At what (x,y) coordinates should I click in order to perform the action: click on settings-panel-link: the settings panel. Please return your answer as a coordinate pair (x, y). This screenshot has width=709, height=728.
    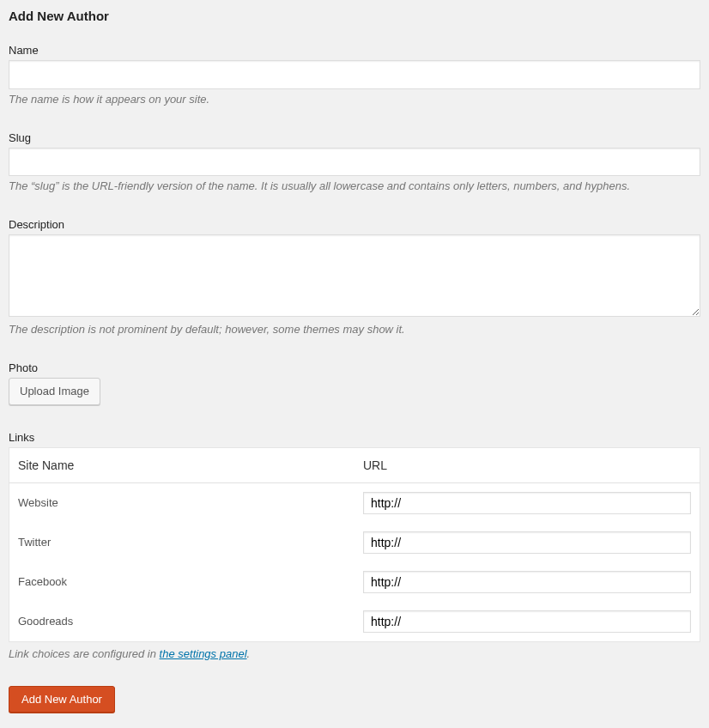
    Looking at the image, I should click on (203, 654).